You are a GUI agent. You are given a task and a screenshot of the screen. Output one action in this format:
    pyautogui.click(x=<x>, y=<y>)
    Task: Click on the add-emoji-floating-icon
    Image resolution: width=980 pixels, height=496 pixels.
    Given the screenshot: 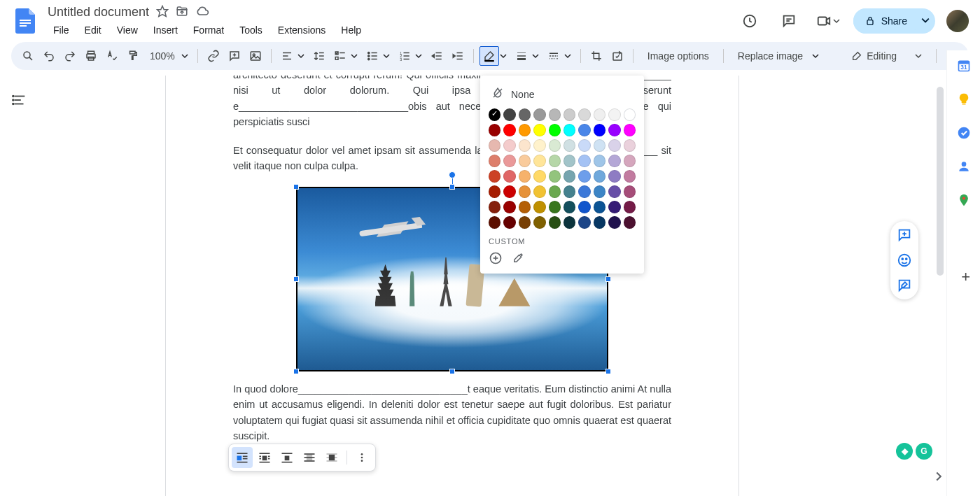 What is the action you would take?
    pyautogui.click(x=904, y=260)
    